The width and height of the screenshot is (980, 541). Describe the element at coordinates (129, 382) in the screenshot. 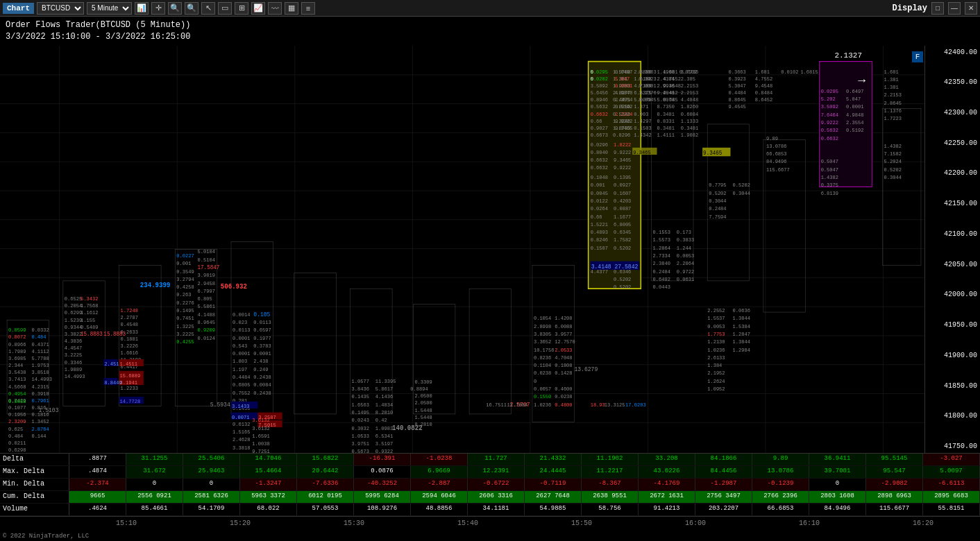

I see `svg-text: 3.1941` at that location.